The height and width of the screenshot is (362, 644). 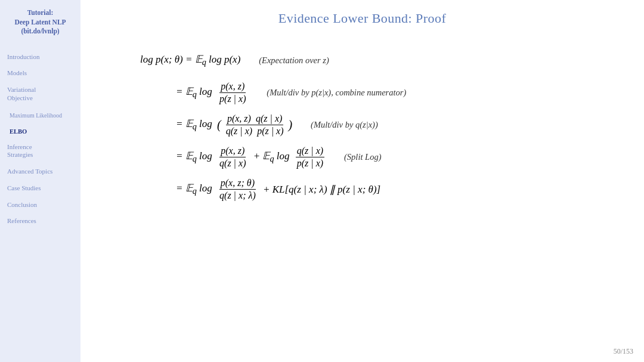 What do you see at coordinates (41, 73) in the screenshot?
I see `sidebar-item-models: Models` at bounding box center [41, 73].